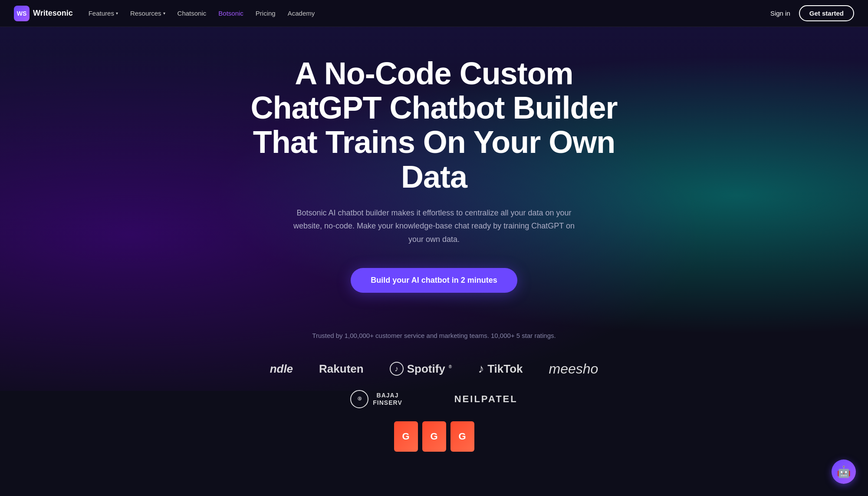 The height and width of the screenshot is (496, 868). Describe the element at coordinates (434, 399) in the screenshot. I see `brand-logos-row2: Ⓑ BAJAJFINSERV NEILPATEL` at that location.